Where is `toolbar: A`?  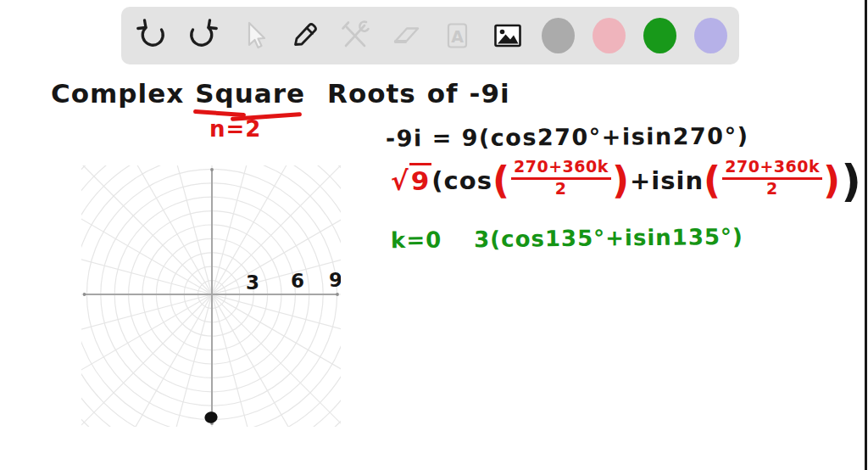
toolbar: A is located at coordinates (431, 36).